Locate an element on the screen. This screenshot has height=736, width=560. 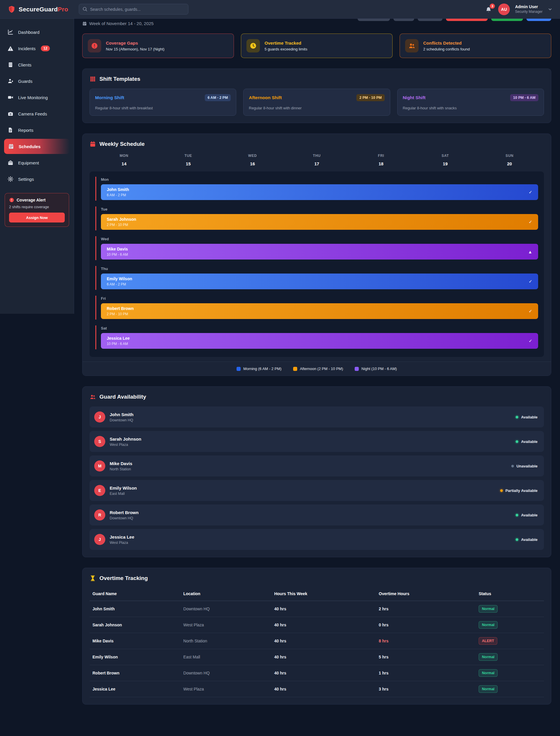
sidebar-item-label: Reports is located at coordinates (26, 130).